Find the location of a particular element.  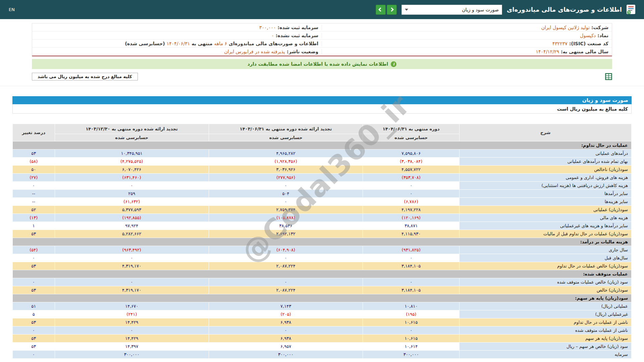

value-period-current: ۳,۱۸۴,۱۰۵ is located at coordinates (411, 266).